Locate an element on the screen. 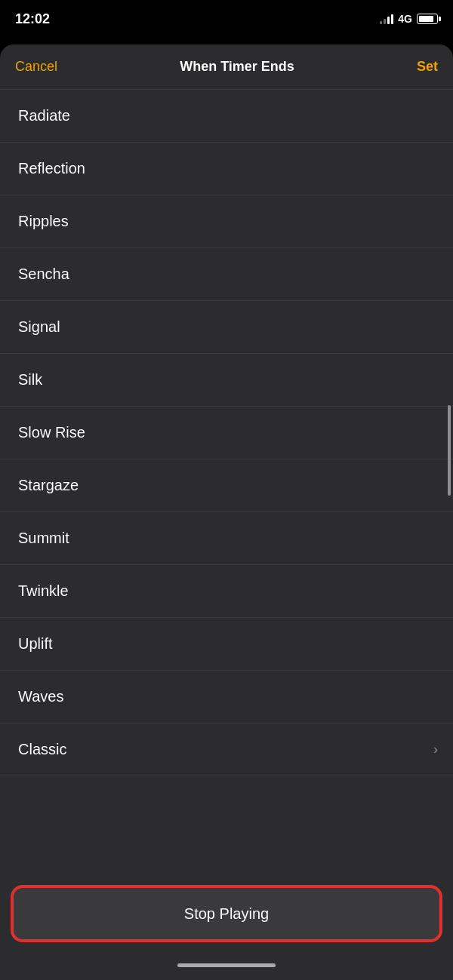 The height and width of the screenshot is (980, 453). list-item-label: Ripples is located at coordinates (44, 222).